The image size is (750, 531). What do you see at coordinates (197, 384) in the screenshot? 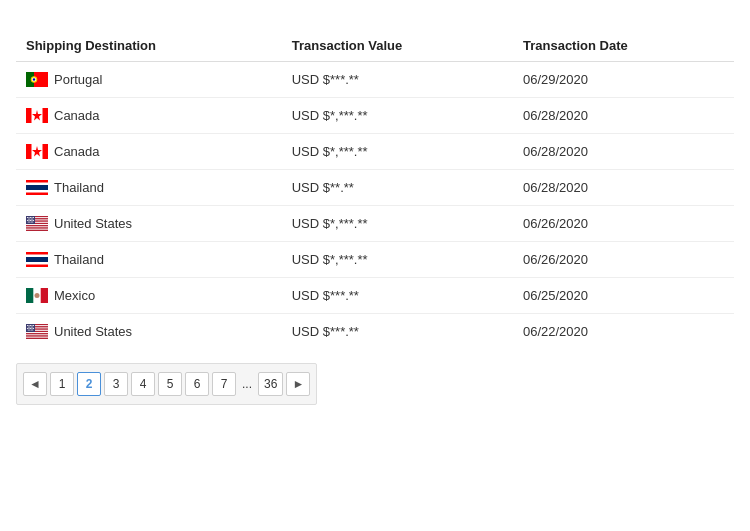
I see `pagination-page-6: 6` at bounding box center [197, 384].